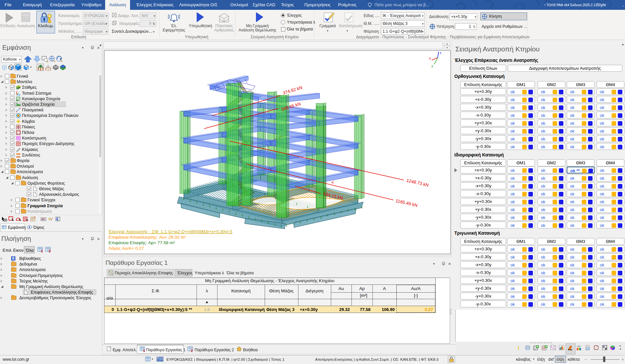 The image size is (625, 364). I want to click on svg-text: d, so click(43, 219).